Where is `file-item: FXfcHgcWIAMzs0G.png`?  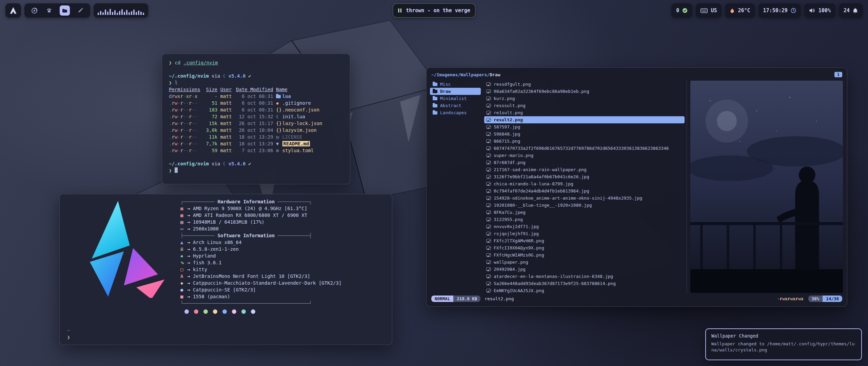 file-item: FXfcHgcWIAMzs0G.png is located at coordinates (585, 255).